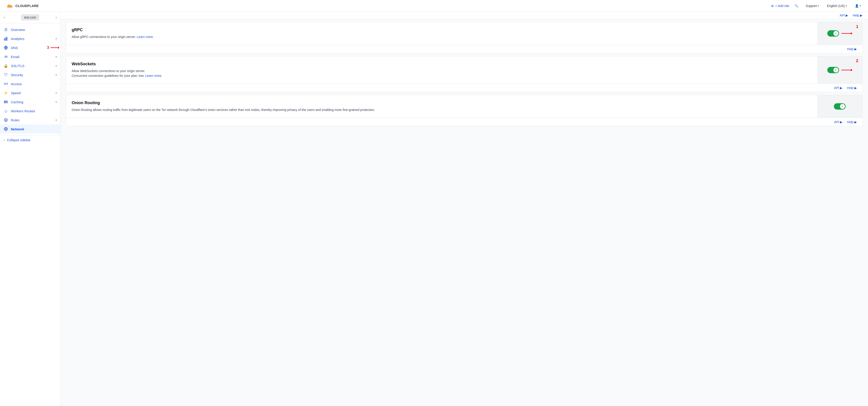 Image resolution: width=868 pixels, height=406 pixels. What do you see at coordinates (6, 102) in the screenshot?
I see `caching-icon` at bounding box center [6, 102].